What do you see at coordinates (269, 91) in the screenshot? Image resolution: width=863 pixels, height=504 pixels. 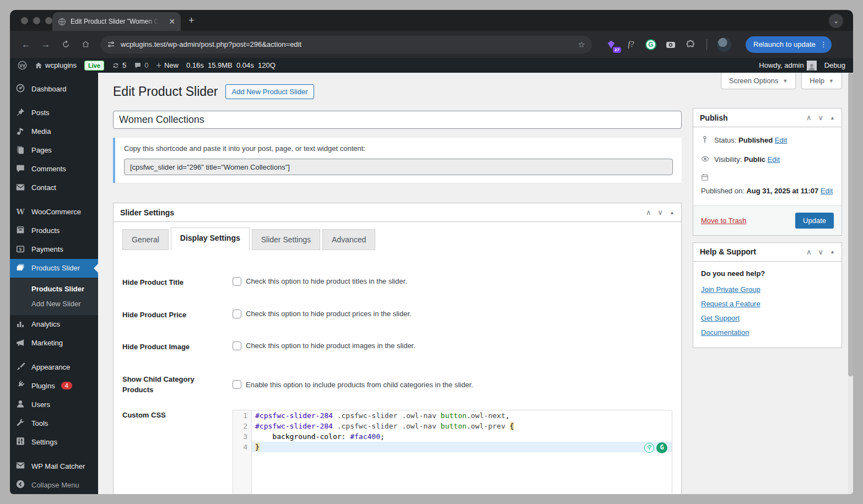 I see `add-new-product-slider-button: Add New Product Slider` at bounding box center [269, 91].